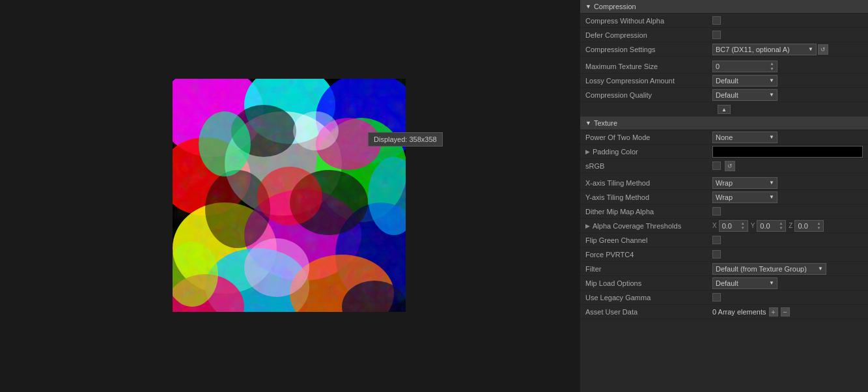 This screenshot has height=392, width=868. Describe the element at coordinates (745, 66) in the screenshot. I see `maximum-texture-size-field: 0 ▲ ▼` at that location.